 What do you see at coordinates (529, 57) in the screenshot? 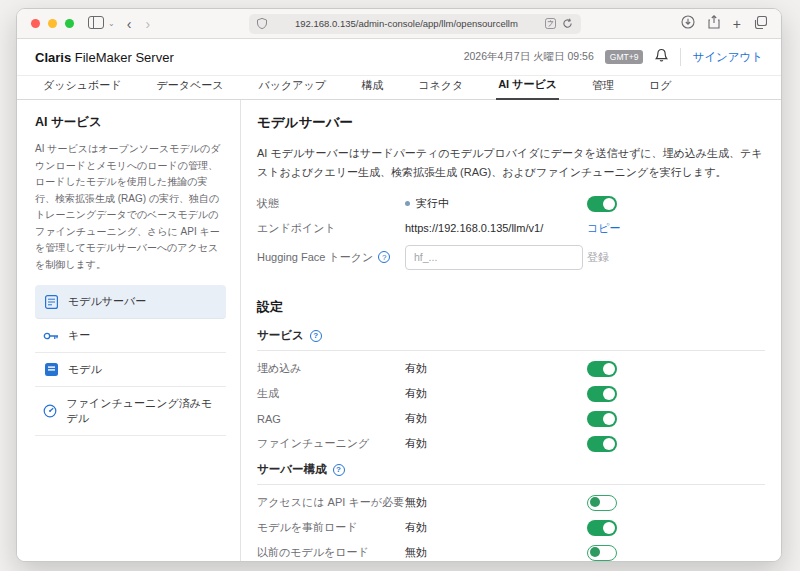
I see `server-datetime: 2026年4月7日 火曜日 09:56` at bounding box center [529, 57].